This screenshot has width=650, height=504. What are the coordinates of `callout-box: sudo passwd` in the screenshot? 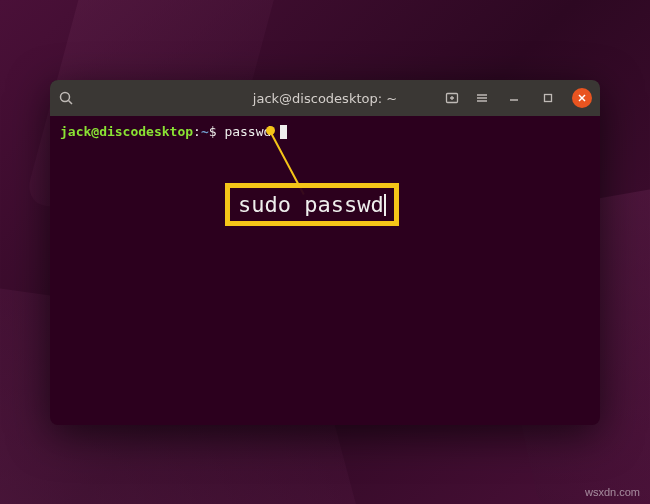 It's located at (312, 204).